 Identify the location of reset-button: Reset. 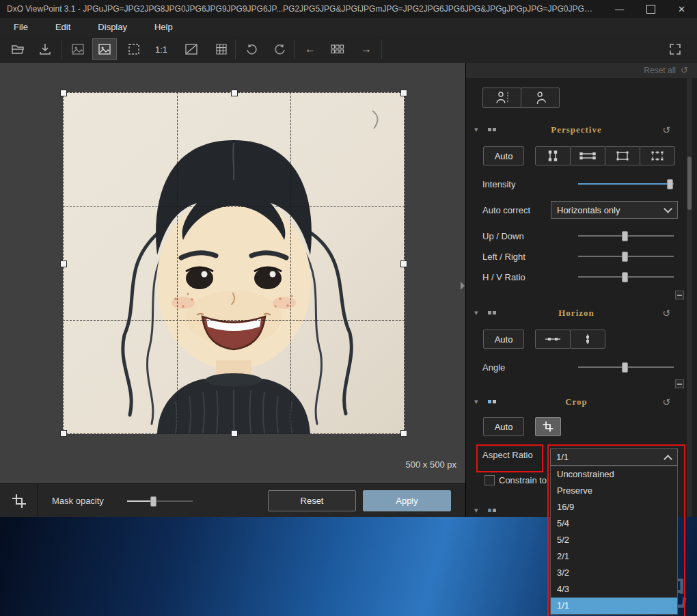
(312, 500).